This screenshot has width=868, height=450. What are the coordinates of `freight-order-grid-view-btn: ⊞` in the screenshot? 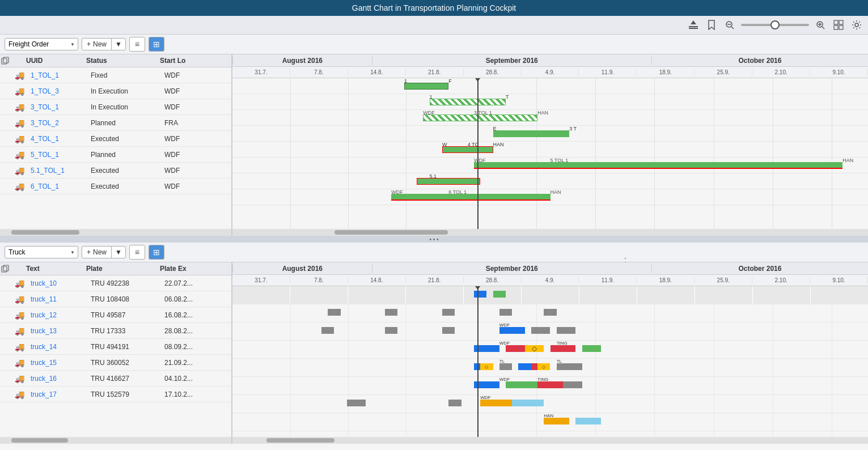 It's located at (156, 44).